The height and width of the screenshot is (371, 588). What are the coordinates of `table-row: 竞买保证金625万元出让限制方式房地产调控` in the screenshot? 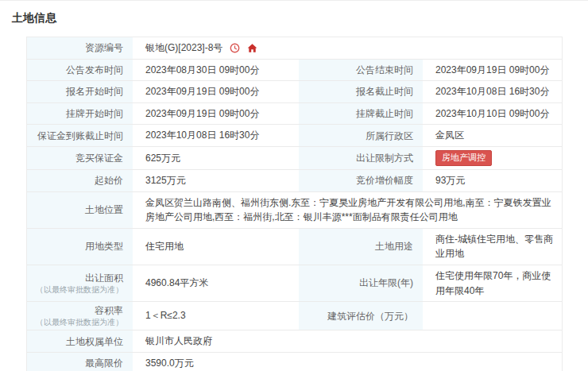 It's located at (294, 159).